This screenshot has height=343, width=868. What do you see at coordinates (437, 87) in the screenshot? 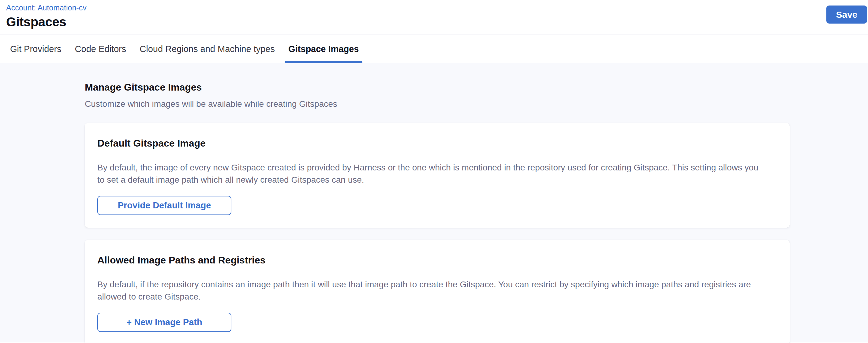
I see `section-heading: Manage Gitspace Images` at bounding box center [437, 87].